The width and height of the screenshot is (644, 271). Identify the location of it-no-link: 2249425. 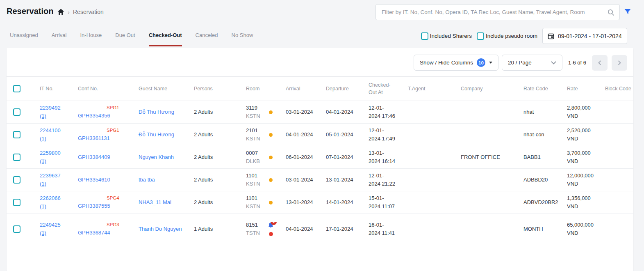
(56, 225).